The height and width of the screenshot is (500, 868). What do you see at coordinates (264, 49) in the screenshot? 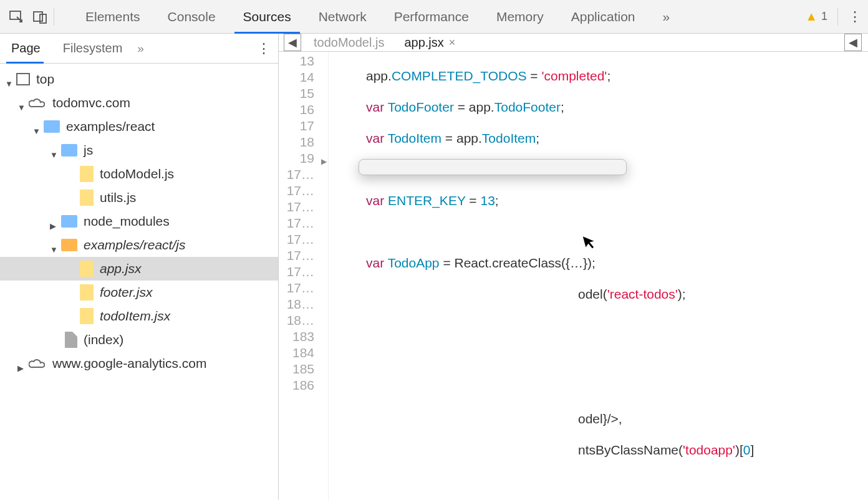
I see `sidebar-kebab-icon: ⋮` at bounding box center [264, 49].